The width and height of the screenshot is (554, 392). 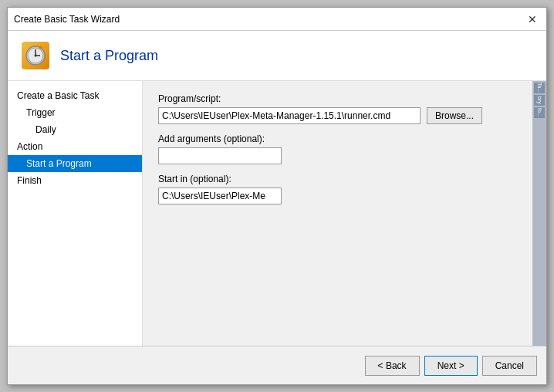 I want to click on start-in-input-row, so click(x=338, y=196).